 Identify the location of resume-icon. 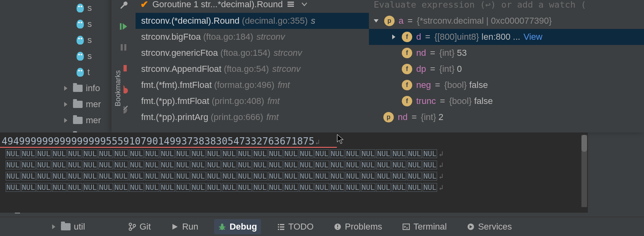
(124, 26).